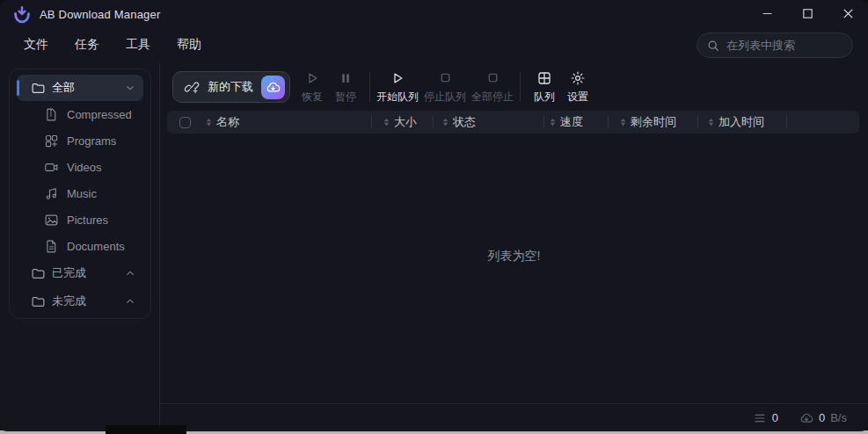  Describe the element at coordinates (492, 87) in the screenshot. I see `stop-all-button: 全部停止` at that location.